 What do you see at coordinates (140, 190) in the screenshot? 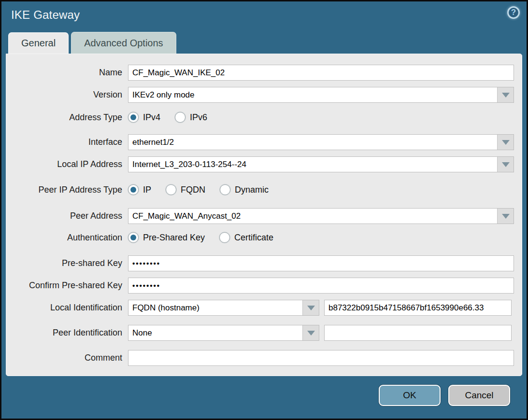
I see `radio-ip: IP` at bounding box center [140, 190].